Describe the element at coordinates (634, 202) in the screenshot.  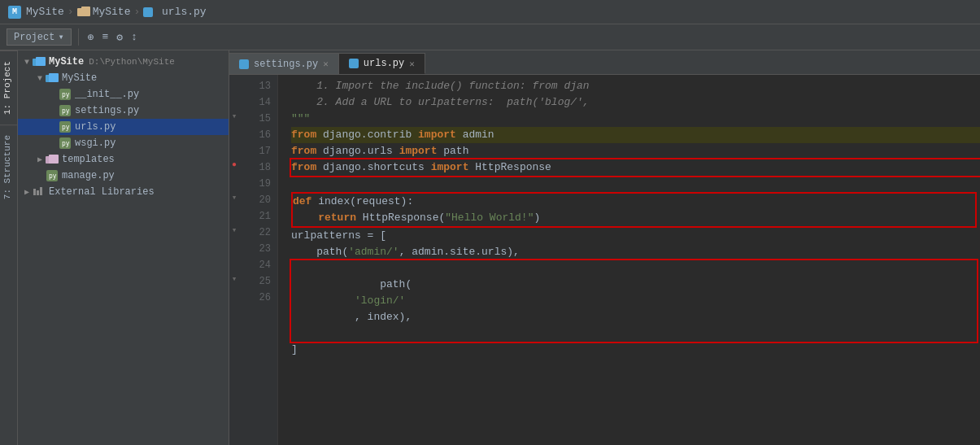
I see `code-line-20: def index(request):` at that location.